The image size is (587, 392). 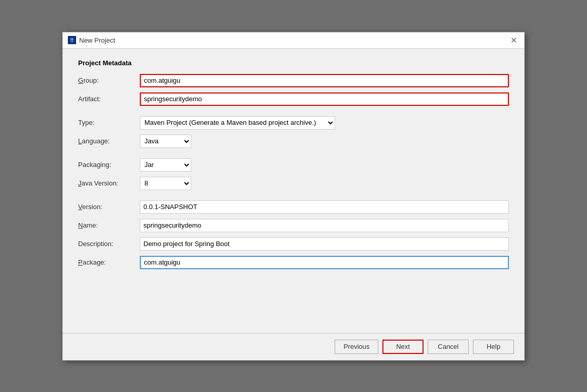 What do you see at coordinates (403, 346) in the screenshot?
I see `next-label: Next` at bounding box center [403, 346].